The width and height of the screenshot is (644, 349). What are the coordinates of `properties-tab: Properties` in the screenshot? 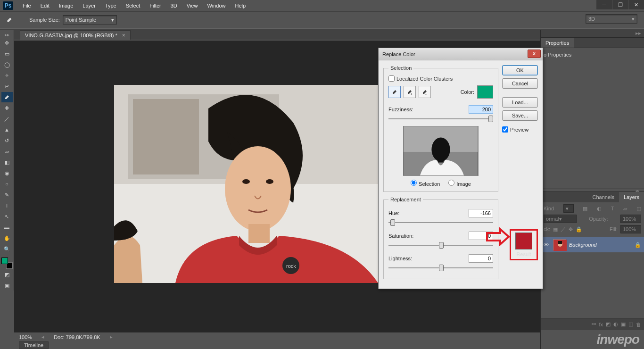 It's located at (557, 42).